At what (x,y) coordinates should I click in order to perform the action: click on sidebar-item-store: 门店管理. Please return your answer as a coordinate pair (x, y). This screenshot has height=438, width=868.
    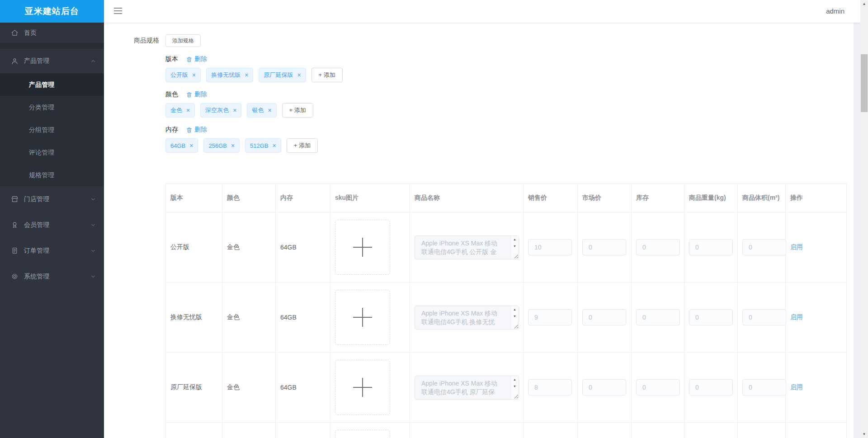
    Looking at the image, I should click on (52, 199).